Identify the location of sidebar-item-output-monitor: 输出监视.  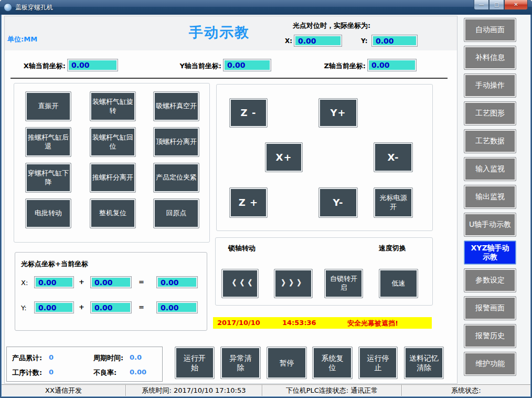
(490, 197).